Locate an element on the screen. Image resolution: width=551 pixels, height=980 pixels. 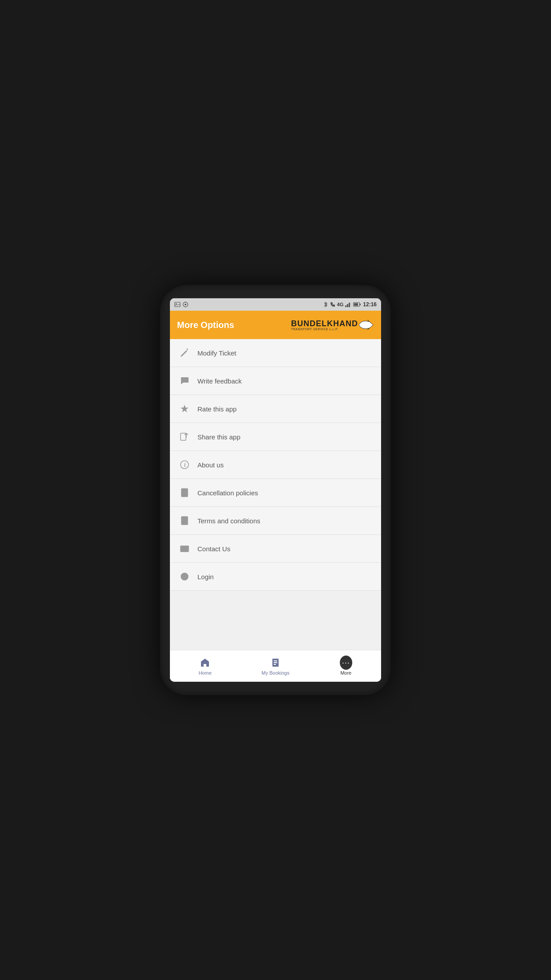
info-icon: i is located at coordinates (185, 465).